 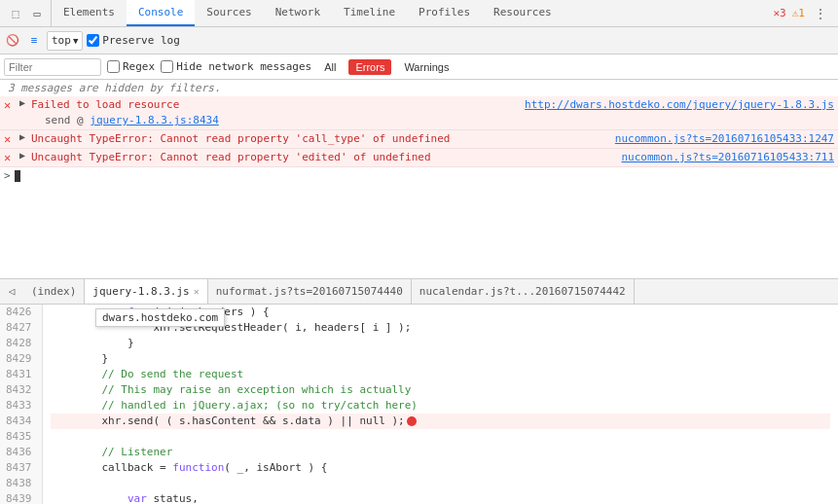 I want to click on devtools-icon-group: ⬚ ▭, so click(x=27, y=14).